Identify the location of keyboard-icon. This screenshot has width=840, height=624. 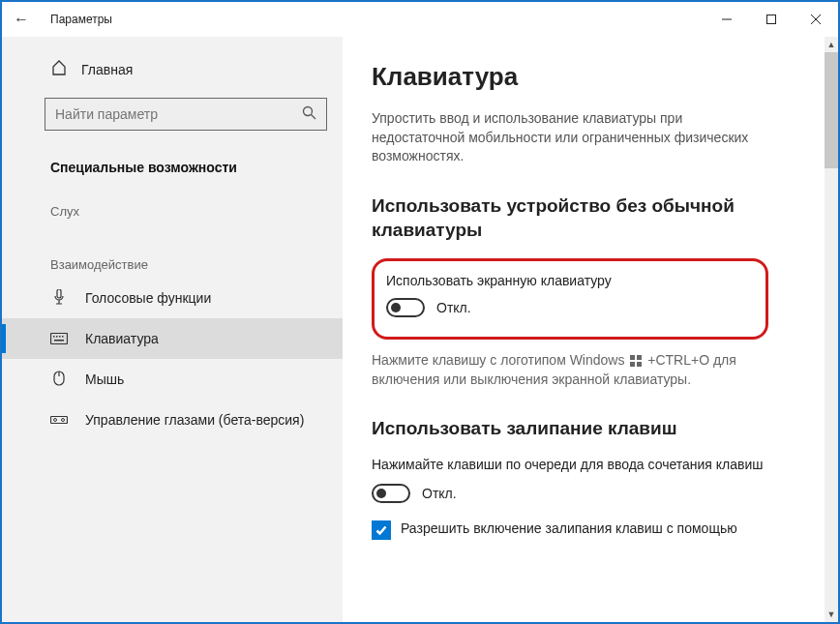
(59, 339).